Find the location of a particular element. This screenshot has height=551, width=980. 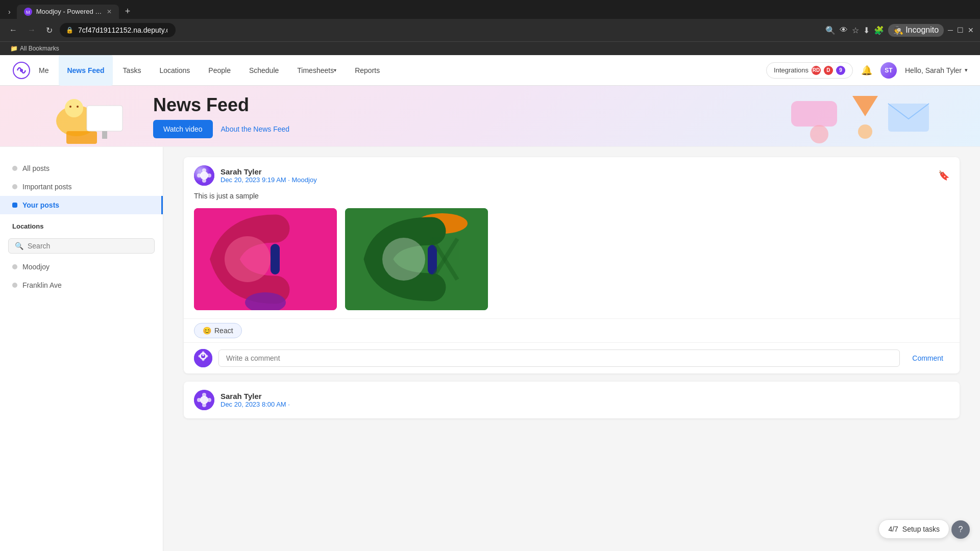

post-1-date: Dec 20, 2023 9:19 AM · Moodjoy is located at coordinates (576, 180).